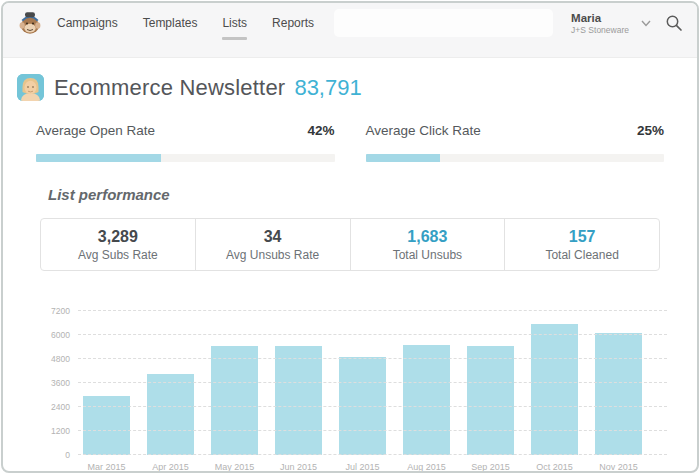 The width and height of the screenshot is (700, 474). I want to click on list-avatar, so click(30, 88).